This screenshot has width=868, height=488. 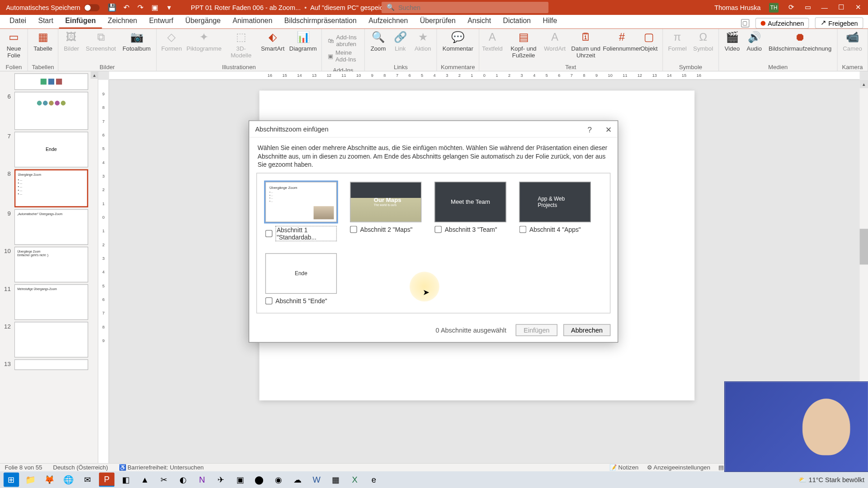 What do you see at coordinates (864, 247) in the screenshot?
I see `scroll-thumb` at bounding box center [864, 247].